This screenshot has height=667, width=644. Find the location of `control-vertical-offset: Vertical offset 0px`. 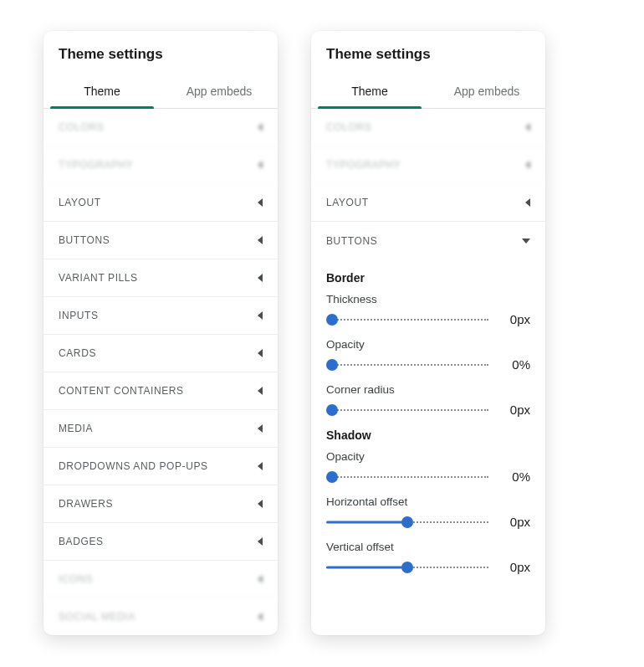

control-vertical-offset: Vertical offset 0px is located at coordinates (428, 557).